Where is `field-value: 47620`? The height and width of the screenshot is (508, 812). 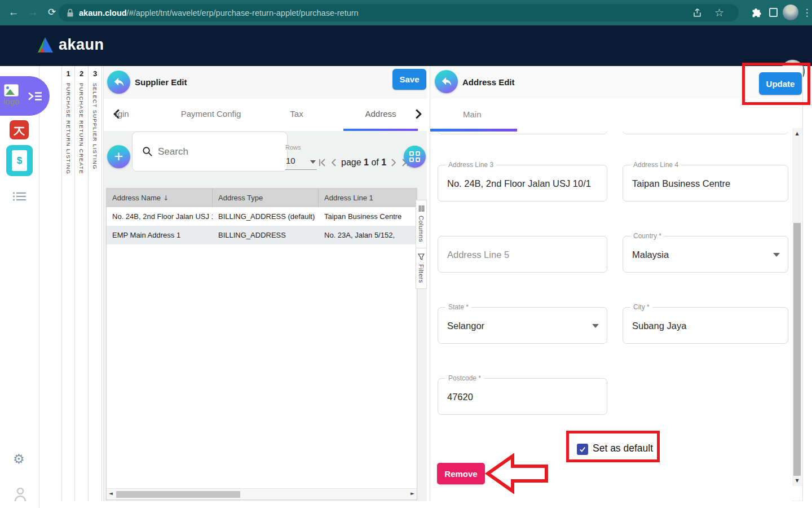
field-value: 47620 is located at coordinates (519, 396).